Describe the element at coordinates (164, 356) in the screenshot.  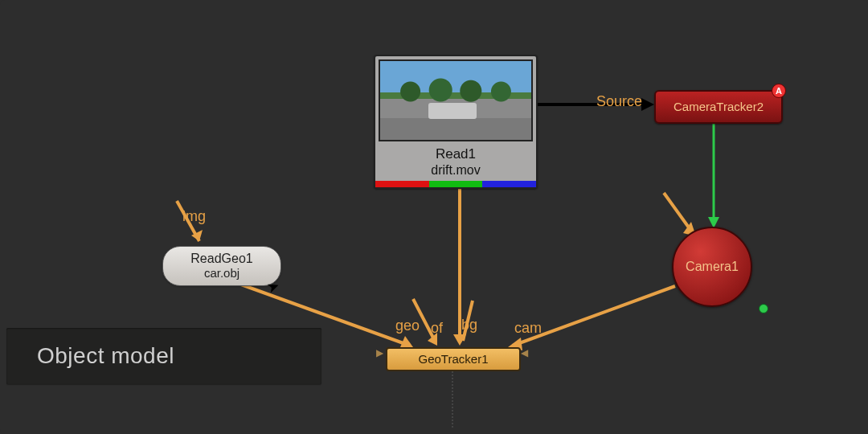
I see `caption-box: Object model` at that location.